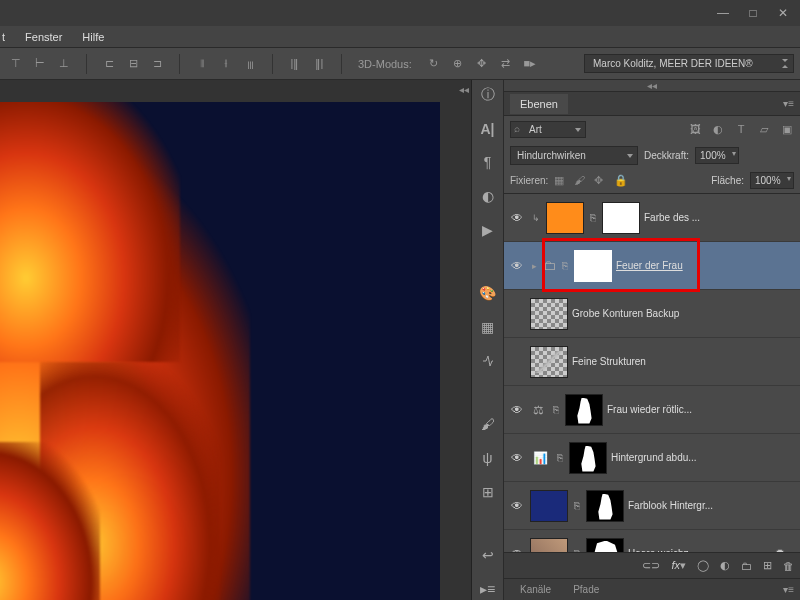 The image size is (800, 600). I want to click on add-mask-icon: ◯, so click(703, 566).